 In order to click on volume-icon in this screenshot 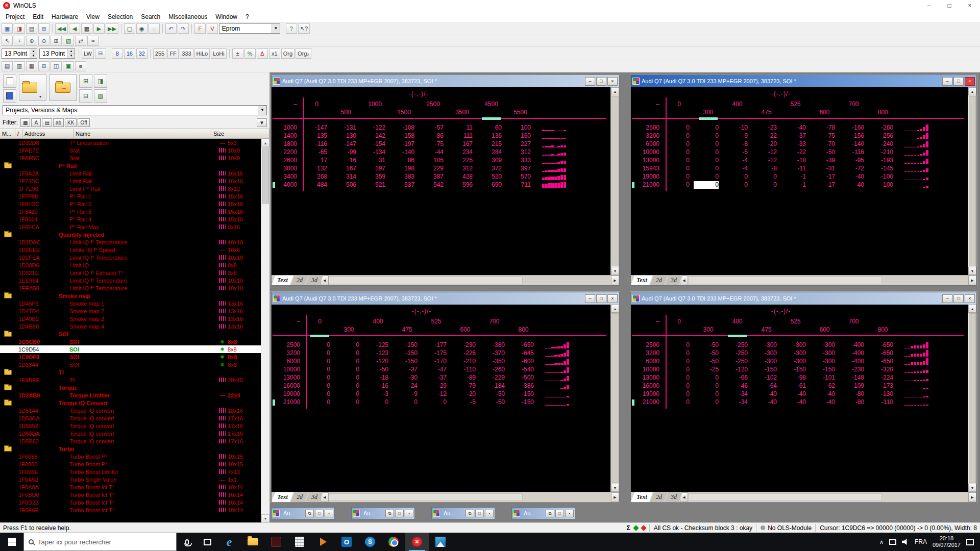, I will do `click(905, 542)`.